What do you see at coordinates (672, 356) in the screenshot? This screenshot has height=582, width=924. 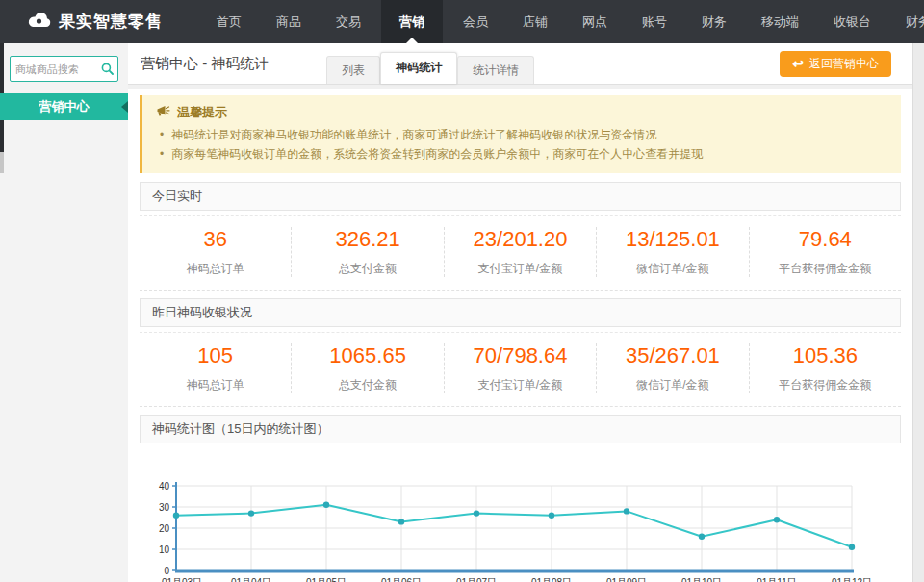 I see `stat-value: 35/267.01` at bounding box center [672, 356].